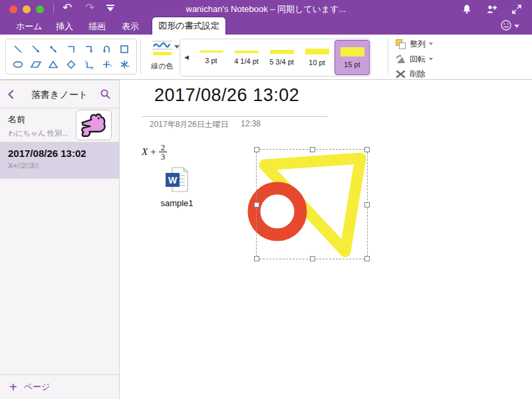 Image resolution: width=532 pixels, height=399 pixels. I want to click on page-title: 2017/08/26 13:02, so click(227, 96).